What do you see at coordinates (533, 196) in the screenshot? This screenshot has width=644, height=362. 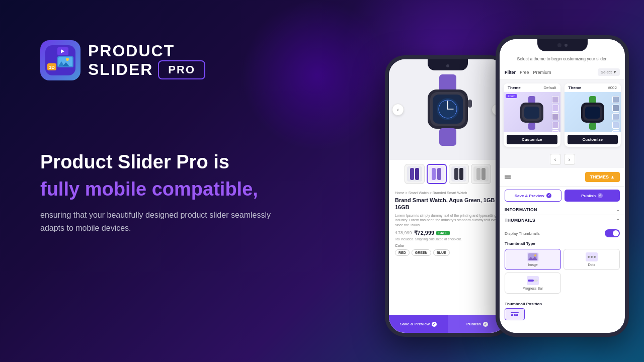 I see `phone2-save-preview-btn: Save & Preview ✓` at bounding box center [533, 196].